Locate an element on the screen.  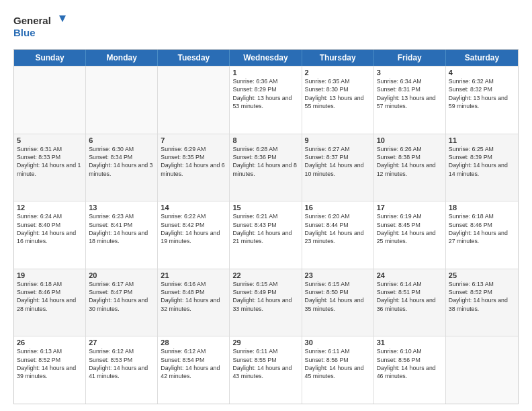
day-info: Sunrise: 6:29 AMSunset: 8:35 PMDaylight:… is located at coordinates (193, 161).